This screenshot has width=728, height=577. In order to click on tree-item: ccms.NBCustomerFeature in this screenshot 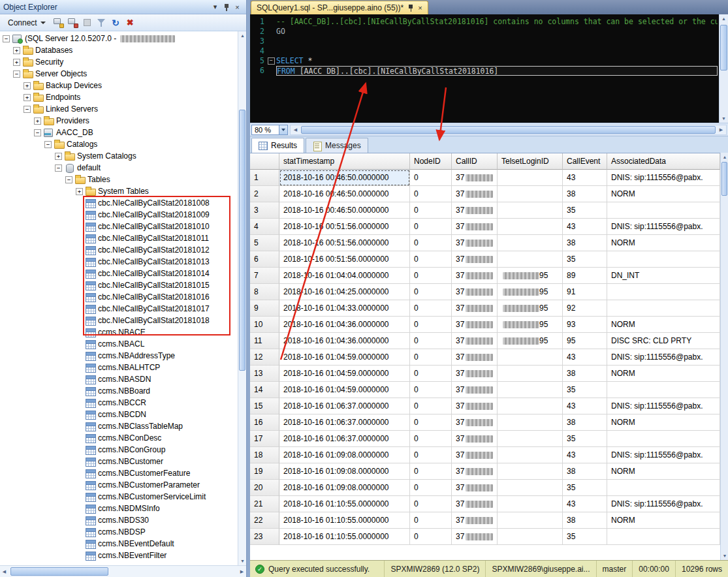, I will do `click(123, 473)`.